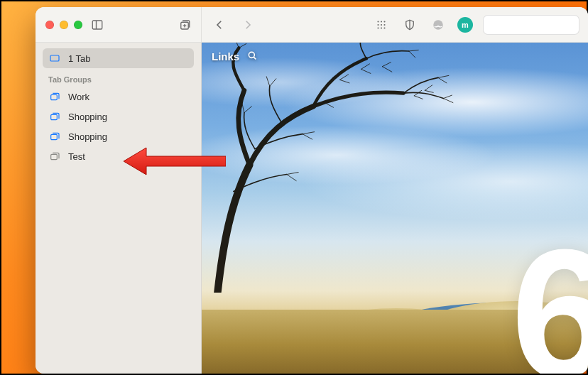 This screenshot has width=588, height=375. I want to click on toolbar: m, so click(312, 25).